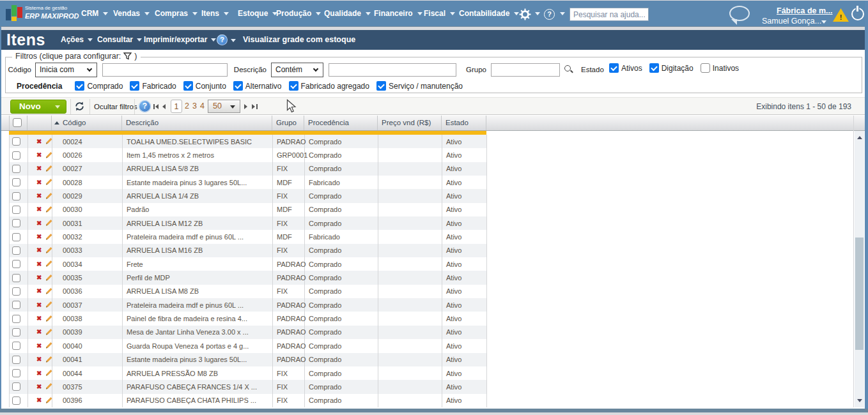 This screenshot has width=868, height=415. I want to click on page-number-3: 3, so click(194, 106).